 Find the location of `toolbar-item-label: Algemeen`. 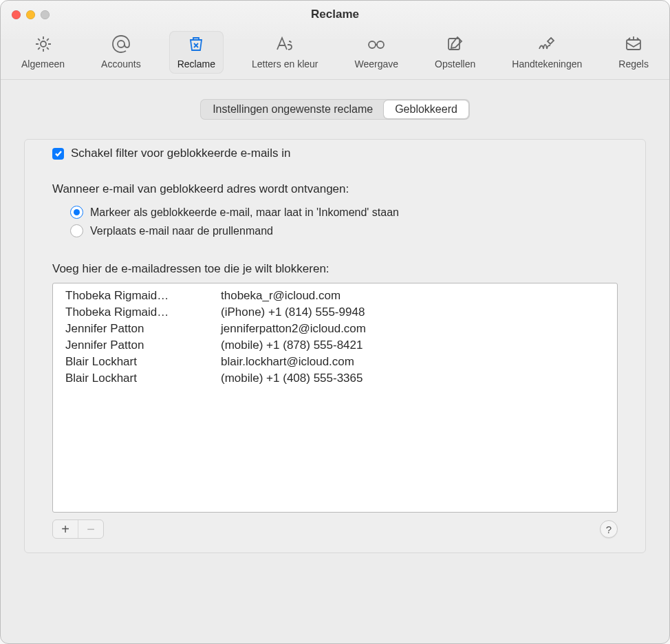

toolbar-item-label: Algemeen is located at coordinates (43, 64).